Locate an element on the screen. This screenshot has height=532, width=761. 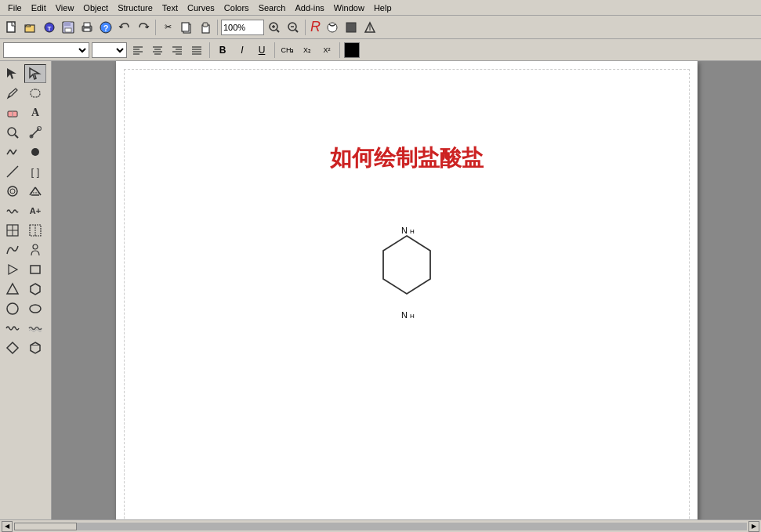
print-button is located at coordinates (87, 27).